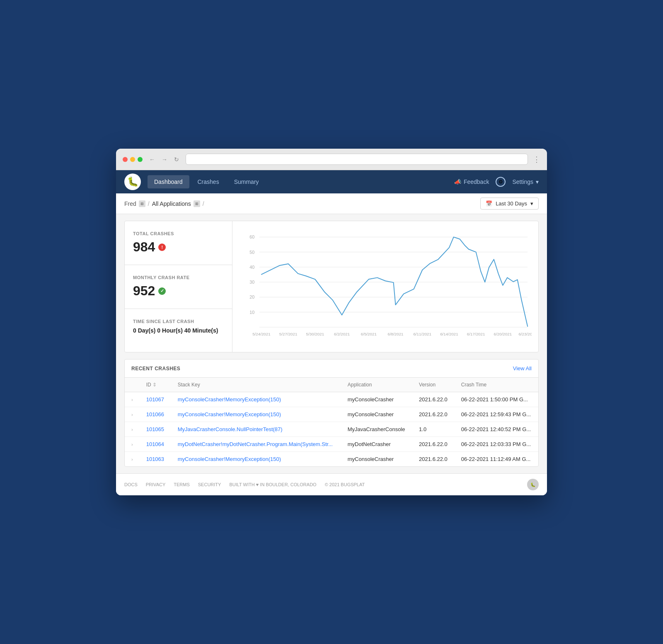 The width and height of the screenshot is (663, 644). Describe the element at coordinates (252, 237) in the screenshot. I see `svg-text: 60` at that location.